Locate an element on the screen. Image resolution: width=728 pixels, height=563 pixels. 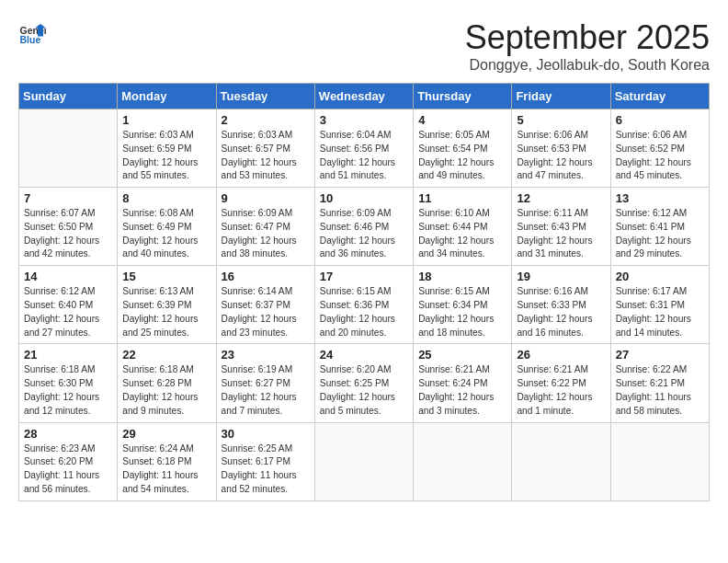
day-info: Sunrise: 6:15 AM Sunset: 6:34 PM Dayligh… is located at coordinates (462, 313).